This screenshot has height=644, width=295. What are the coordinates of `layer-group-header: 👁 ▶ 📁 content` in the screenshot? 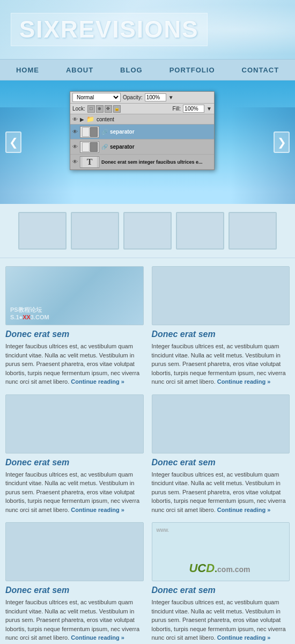 It's located at (142, 119).